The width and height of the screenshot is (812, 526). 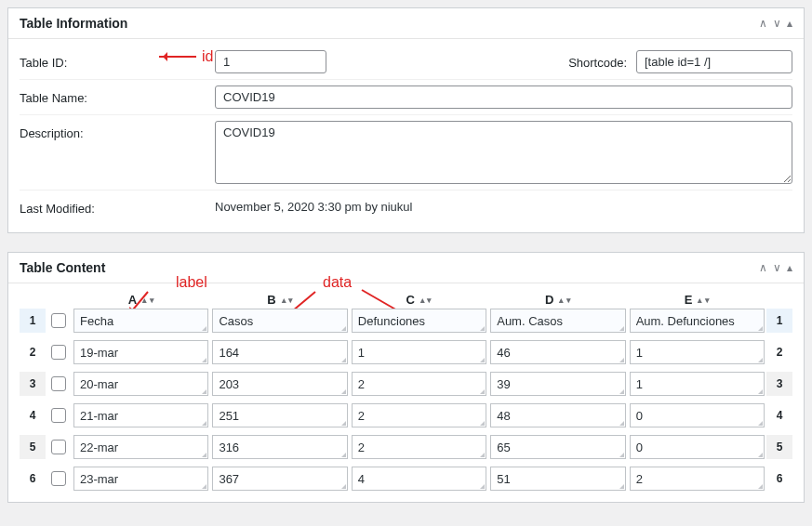 What do you see at coordinates (558, 299) in the screenshot?
I see `column-header-d: D ▴ ▾` at bounding box center [558, 299].